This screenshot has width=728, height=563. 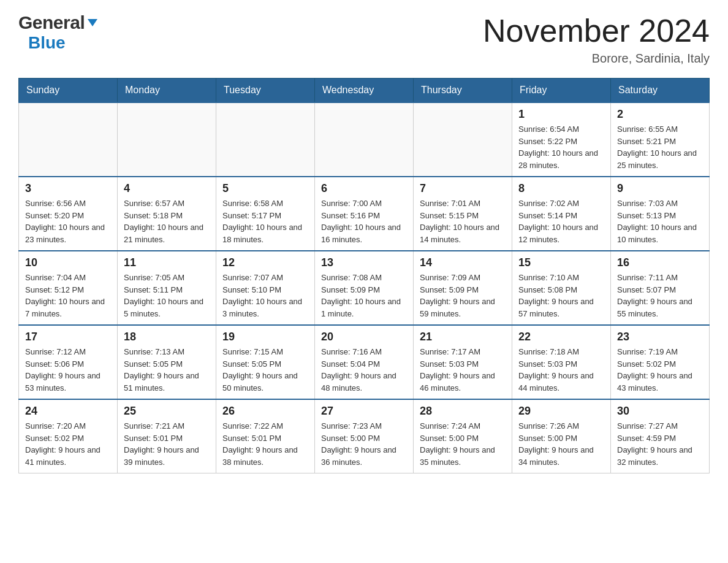 I want to click on day-info: Sunrise: 7:08 AMSunset: 5:09 PMDaylight:…, so click(x=364, y=296).